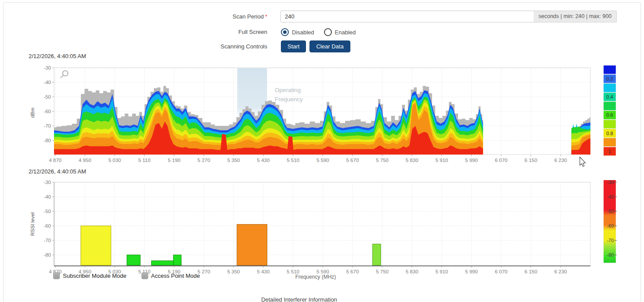 This screenshot has height=302, width=644. I want to click on svg-text: 5 190, so click(174, 160).